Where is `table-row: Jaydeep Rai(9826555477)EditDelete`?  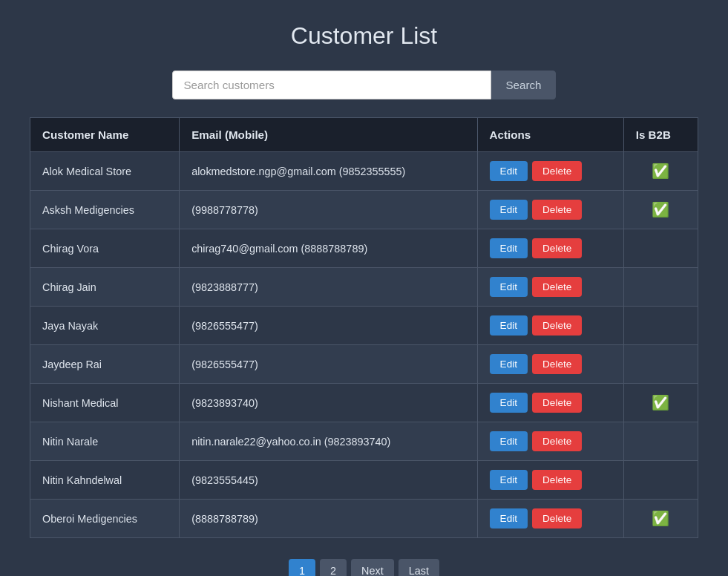 table-row: Jaydeep Rai(9826555477)EditDelete is located at coordinates (364, 364).